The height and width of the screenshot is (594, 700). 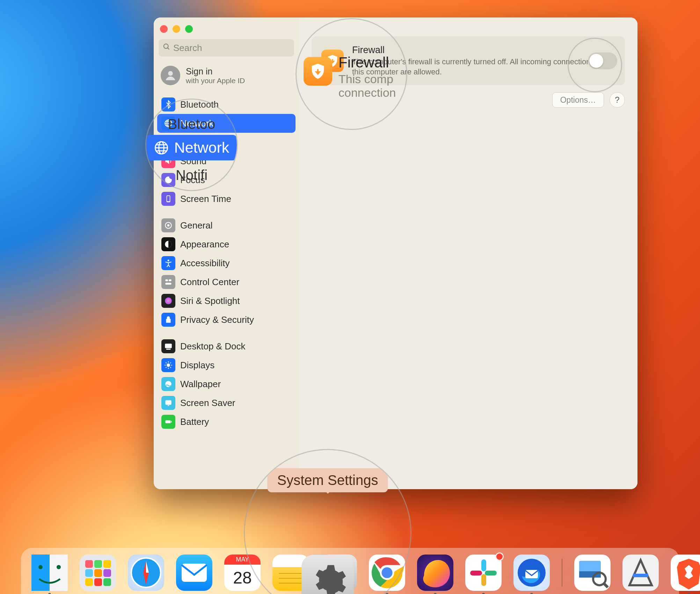 What do you see at coordinates (685, 573) in the screenshot?
I see `dock-brave` at bounding box center [685, 573].